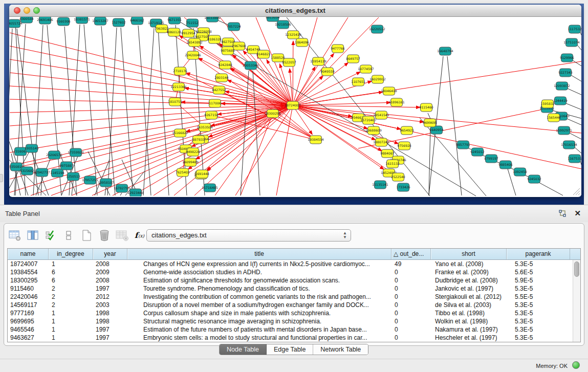 The height and width of the screenshot is (372, 588). I want to click on column-header-year: year, so click(111, 254).